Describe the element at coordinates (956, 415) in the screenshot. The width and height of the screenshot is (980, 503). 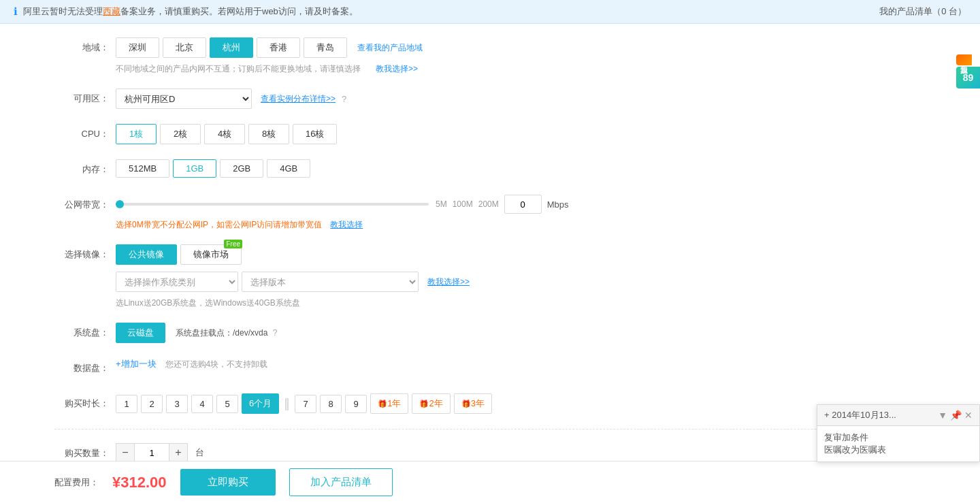
I see `panel-pin-btn: 📌` at that location.